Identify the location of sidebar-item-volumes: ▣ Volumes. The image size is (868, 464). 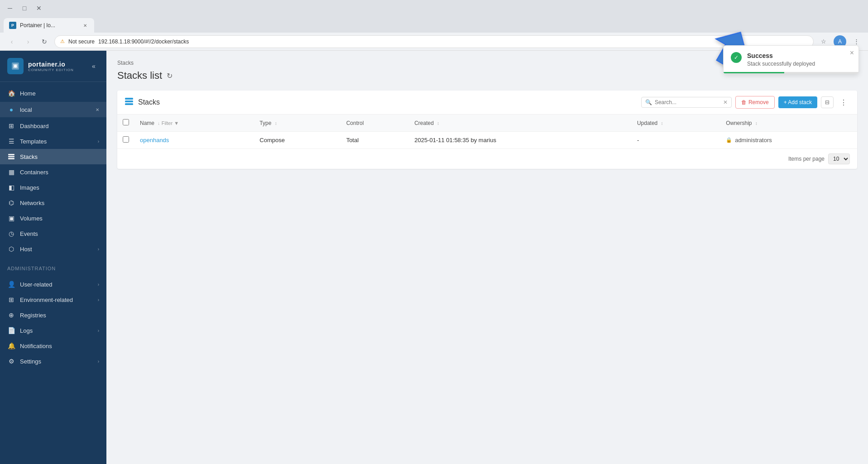
(53, 218).